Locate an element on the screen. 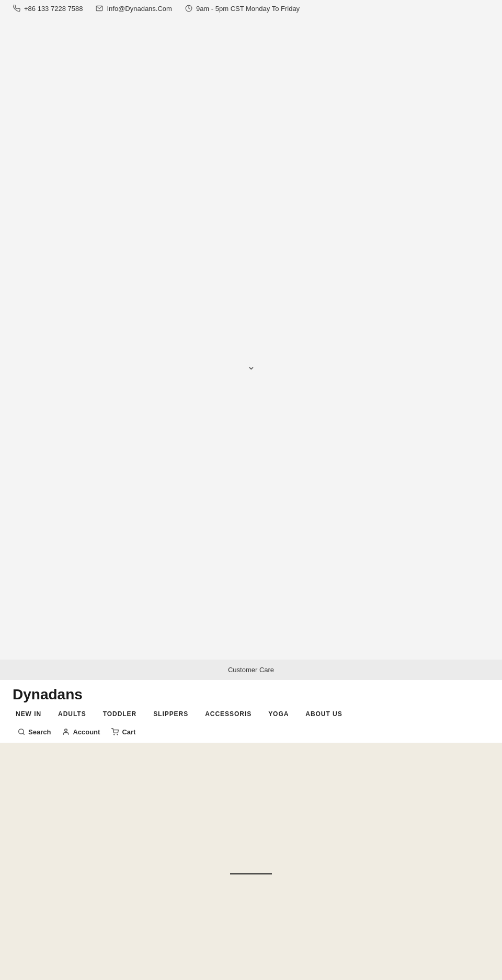  nav-links: NEW IN ADULTS TODDLER SLIPPERS ACCESSORI… is located at coordinates (251, 714).